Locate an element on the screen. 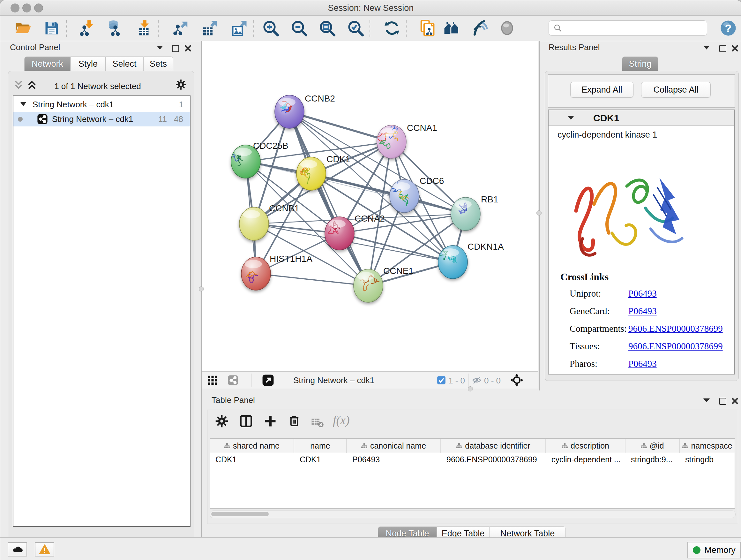 The height and width of the screenshot is (560, 741). open-session-button is located at coordinates (23, 28).